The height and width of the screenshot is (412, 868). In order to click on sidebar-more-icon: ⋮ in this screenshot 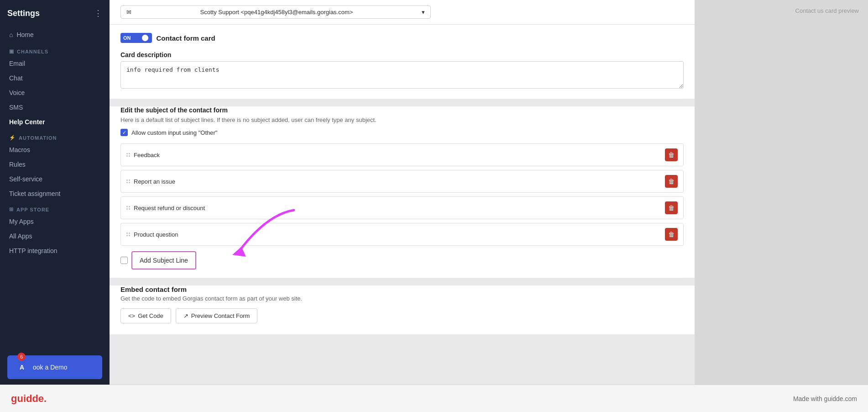, I will do `click(98, 13)`.